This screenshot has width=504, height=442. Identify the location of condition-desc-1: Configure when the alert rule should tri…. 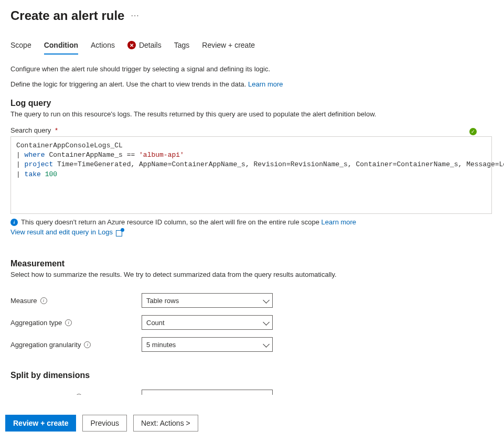
(252, 69).